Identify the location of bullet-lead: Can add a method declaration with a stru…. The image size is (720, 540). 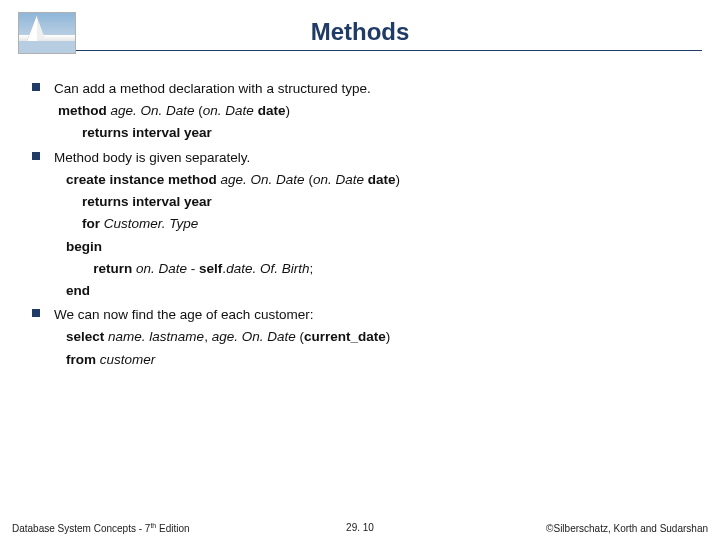
(370, 89).